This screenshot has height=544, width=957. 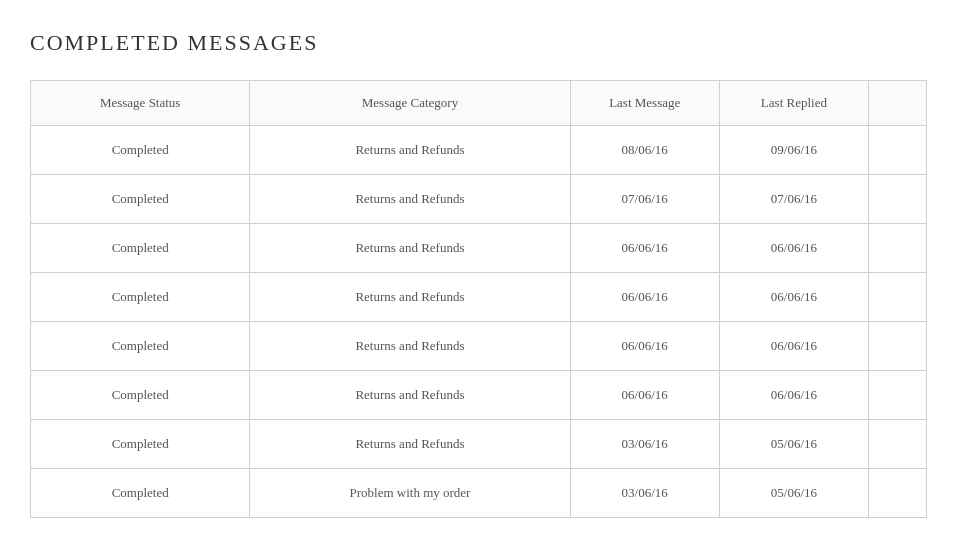 I want to click on cell-last-replied: 09/06/16, so click(x=794, y=150).